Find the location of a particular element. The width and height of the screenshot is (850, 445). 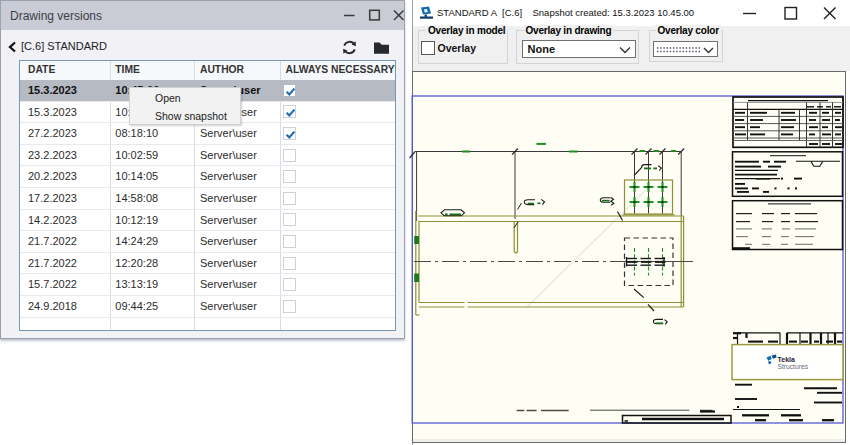

svg-text: Structures is located at coordinates (794, 366).